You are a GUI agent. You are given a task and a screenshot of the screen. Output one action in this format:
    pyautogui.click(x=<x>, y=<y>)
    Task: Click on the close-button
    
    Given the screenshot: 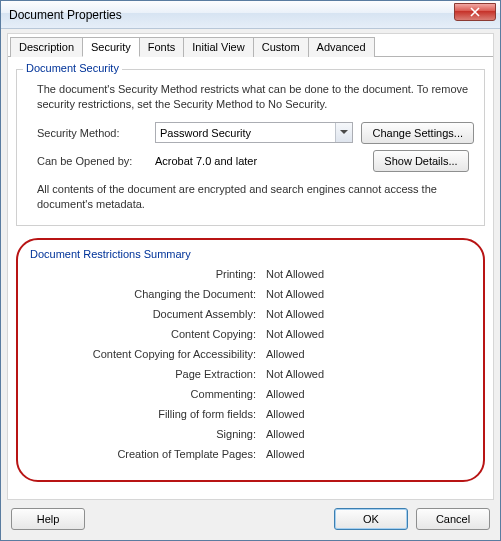 What is the action you would take?
    pyautogui.click(x=475, y=12)
    